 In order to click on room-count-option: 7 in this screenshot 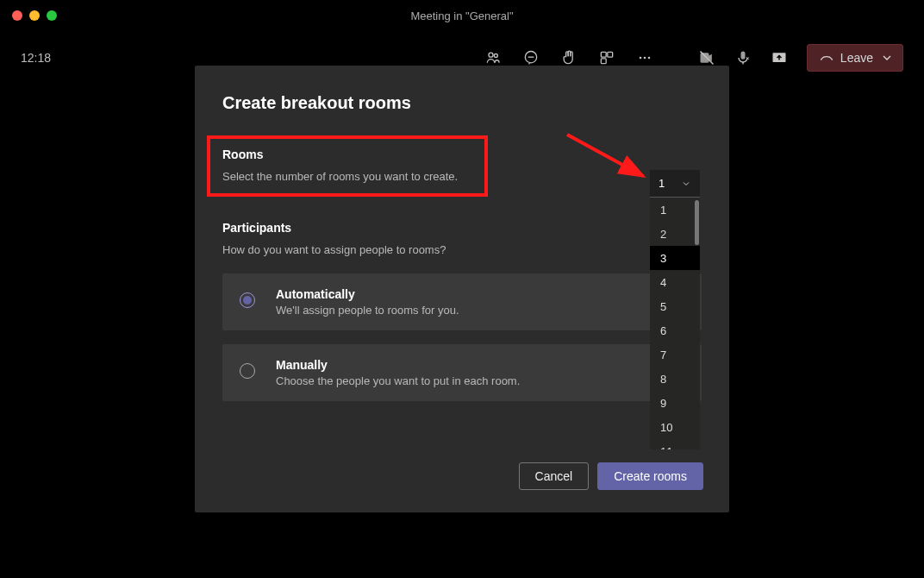, I will do `click(675, 355)`.